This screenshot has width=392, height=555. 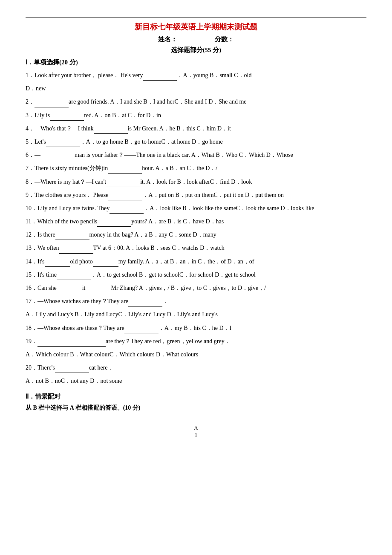 I want to click on question-20-options: A．not B．noC．not any D．not some, so click(x=196, y=381).